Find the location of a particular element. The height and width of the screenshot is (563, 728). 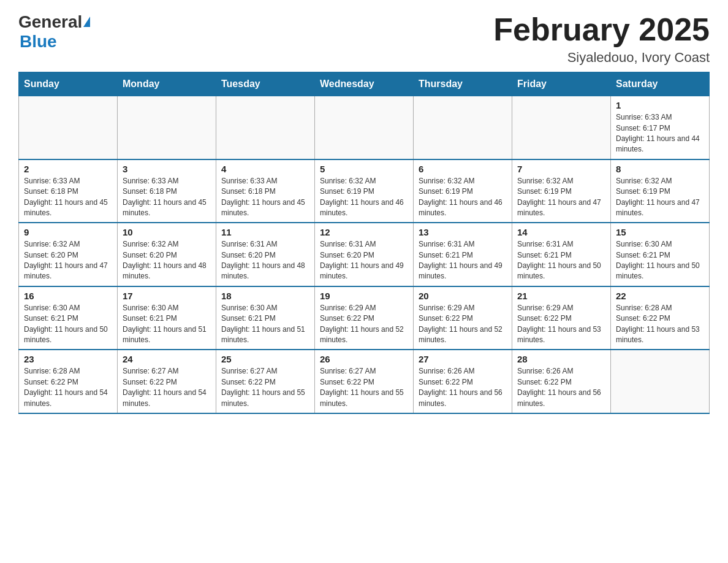

calendar-cell: 14Sunrise: 6:31 AM Sunset: 6:21 PM Dayli… is located at coordinates (561, 255).